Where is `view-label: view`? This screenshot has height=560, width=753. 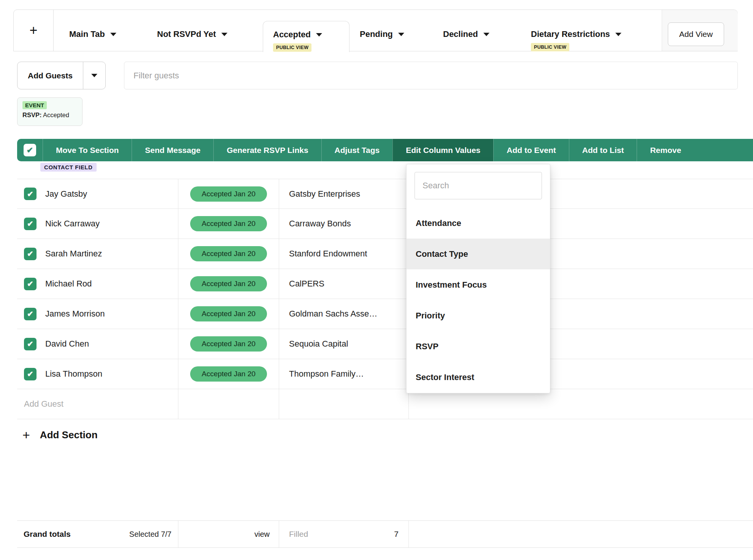 view-label: view is located at coordinates (262, 534).